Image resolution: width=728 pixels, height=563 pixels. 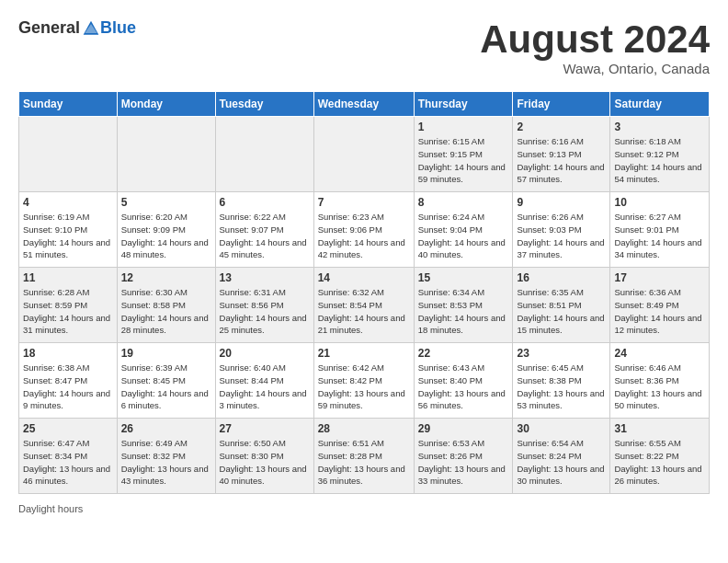 What do you see at coordinates (660, 160) in the screenshot?
I see `day-info: Sunrise: 6:18 AM Sunset: 9:12 PM Dayligh…` at bounding box center [660, 160].